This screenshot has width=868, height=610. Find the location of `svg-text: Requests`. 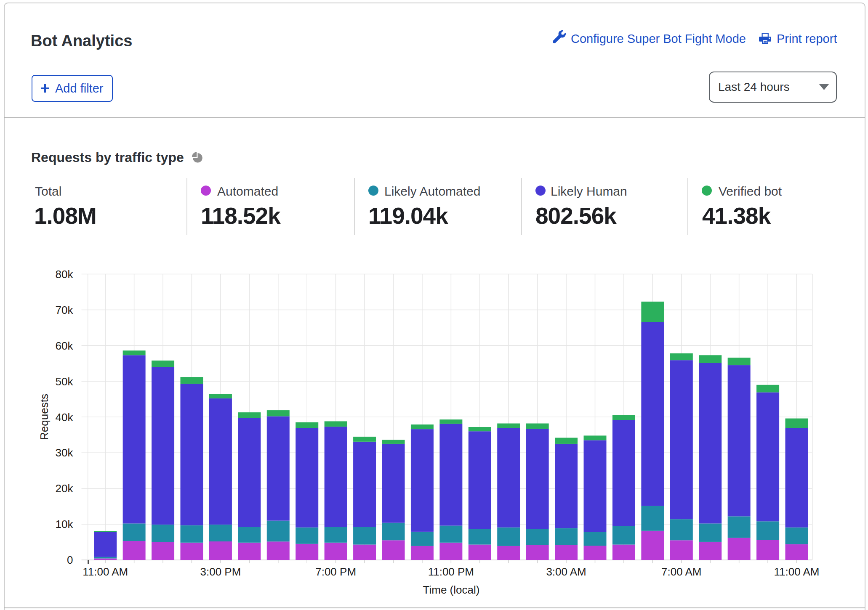

svg-text: Requests is located at coordinates (44, 417).